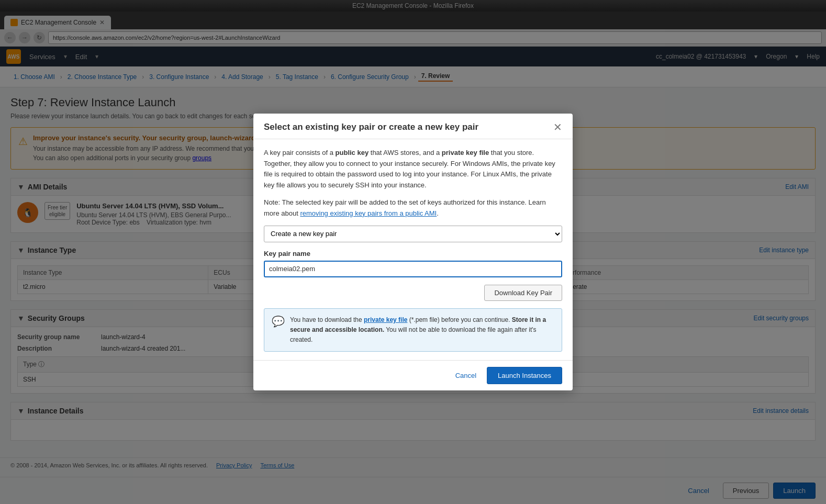  What do you see at coordinates (369, 214) in the screenshot?
I see `remove-key-pair-link: removing existing key pairs from a publi…` at bounding box center [369, 214].